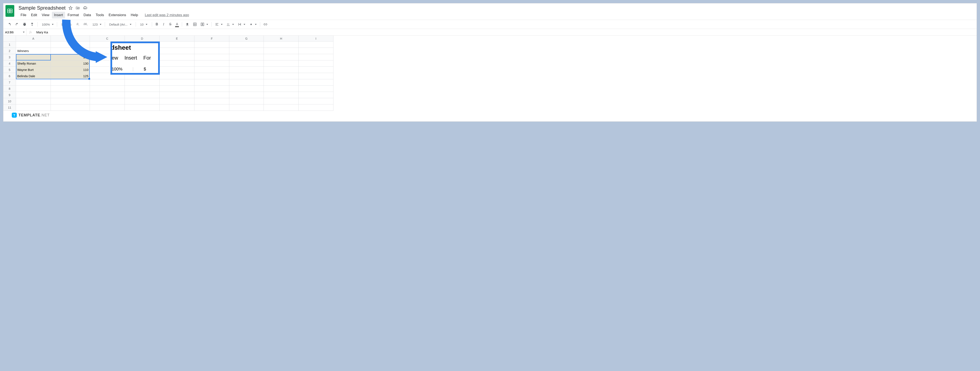 Image resolution: width=980 pixels, height=371 pixels. Describe the element at coordinates (177, 76) in the screenshot. I see `cell-E6` at that location.